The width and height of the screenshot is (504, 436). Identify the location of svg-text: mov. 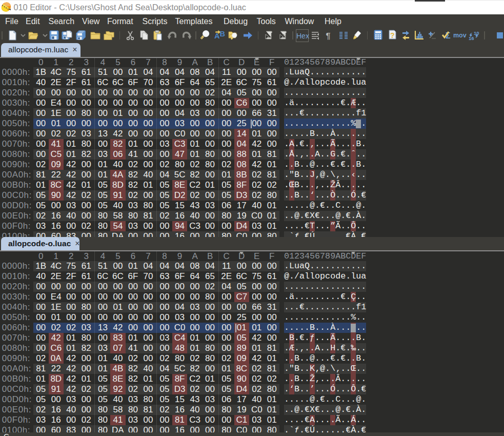
(460, 35).